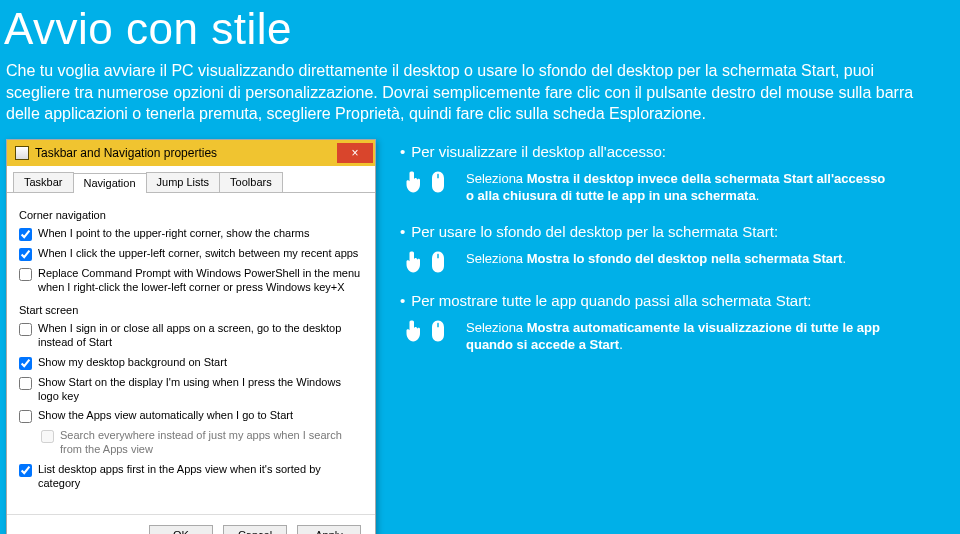 The width and height of the screenshot is (960, 534). What do you see at coordinates (758, 196) in the screenshot?
I see `inst-1-b: .` at bounding box center [758, 196].